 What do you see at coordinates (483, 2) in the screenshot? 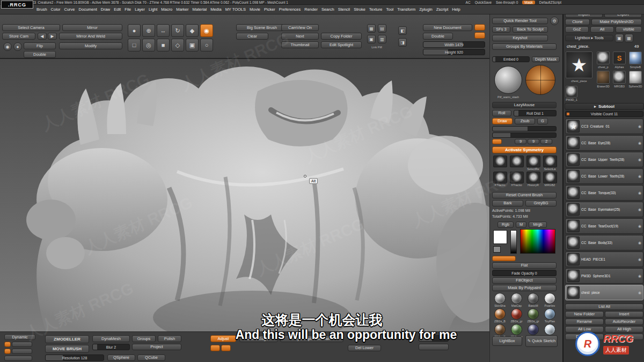
I see `title-status-item: QuickSave` at bounding box center [483, 2].